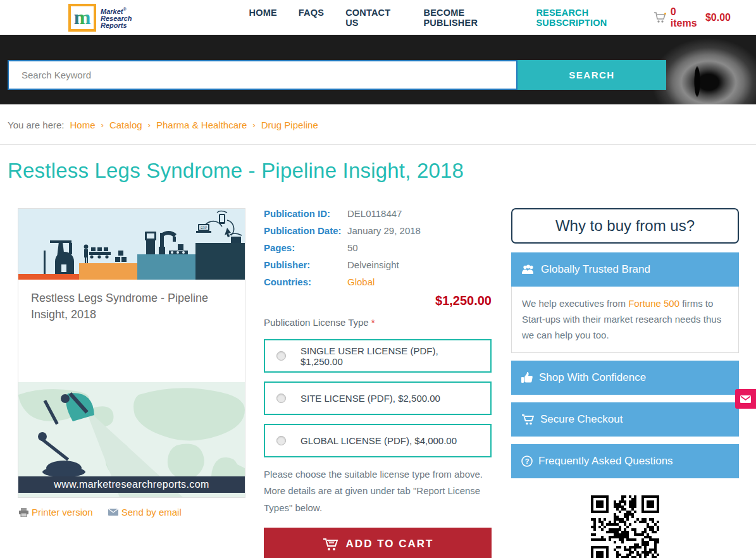 The height and width of the screenshot is (558, 756). I want to click on question-icon: ?, so click(527, 461).